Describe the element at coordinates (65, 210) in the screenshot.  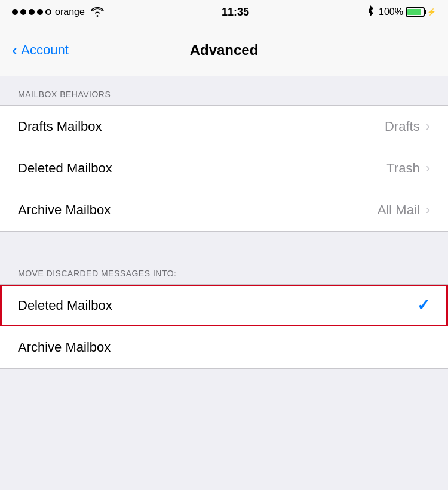
I see `archive-mailbox-label: Archive Mailbox` at that location.